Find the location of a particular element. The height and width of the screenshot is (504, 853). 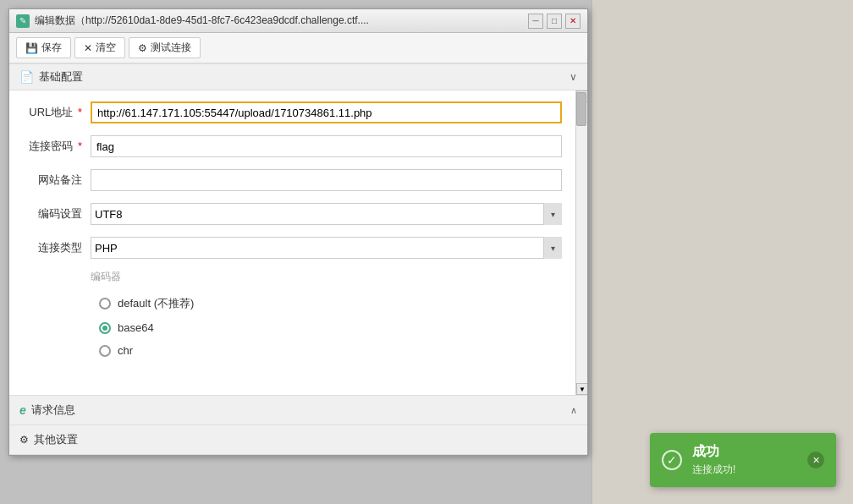

request-info-chevron: ∧ is located at coordinates (574, 411).